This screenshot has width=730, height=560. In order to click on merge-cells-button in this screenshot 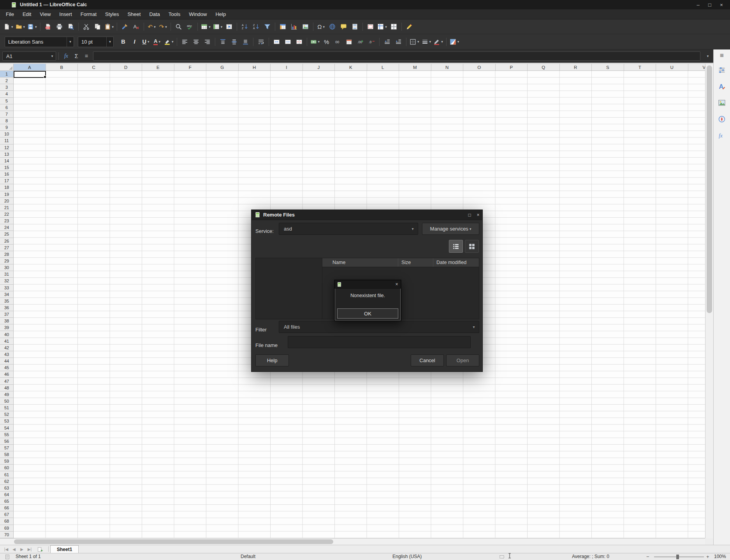, I will do `click(288, 42)`.